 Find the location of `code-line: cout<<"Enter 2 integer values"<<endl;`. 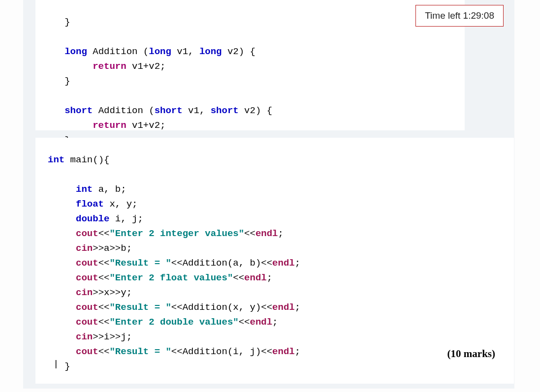

code-line: cout<<"Enter 2 integer values"<<endl; is located at coordinates (165, 234).